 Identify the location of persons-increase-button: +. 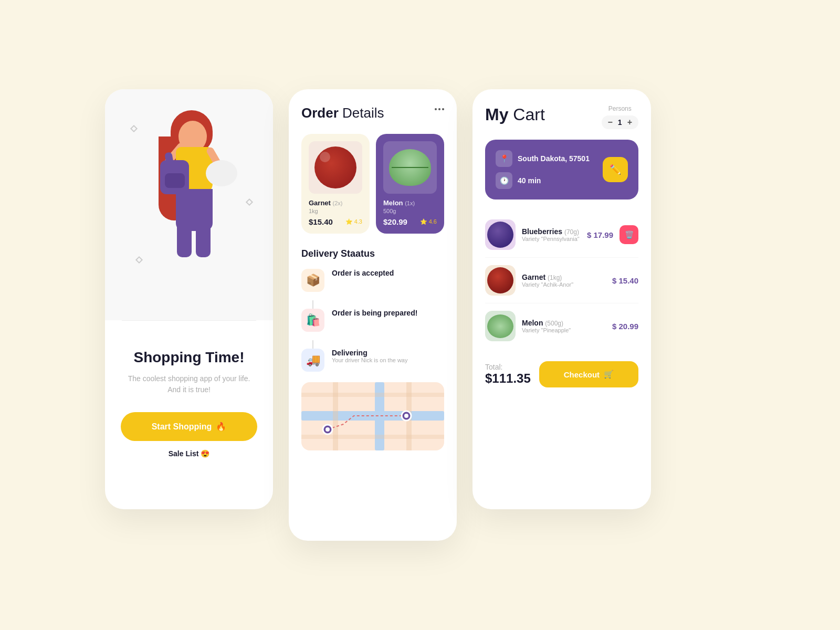
(630, 122).